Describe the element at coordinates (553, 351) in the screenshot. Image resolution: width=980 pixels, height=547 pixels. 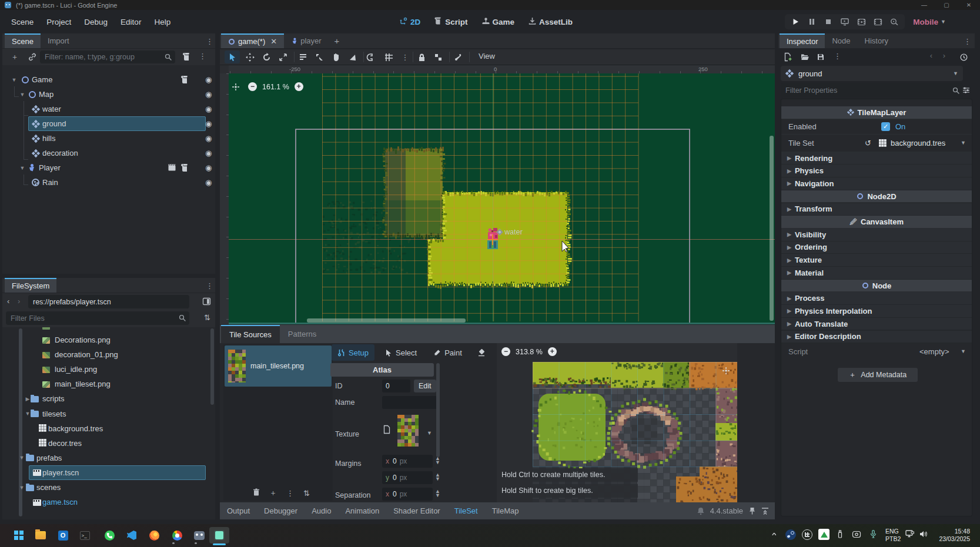
I see `atlas-zoom-in: +` at that location.